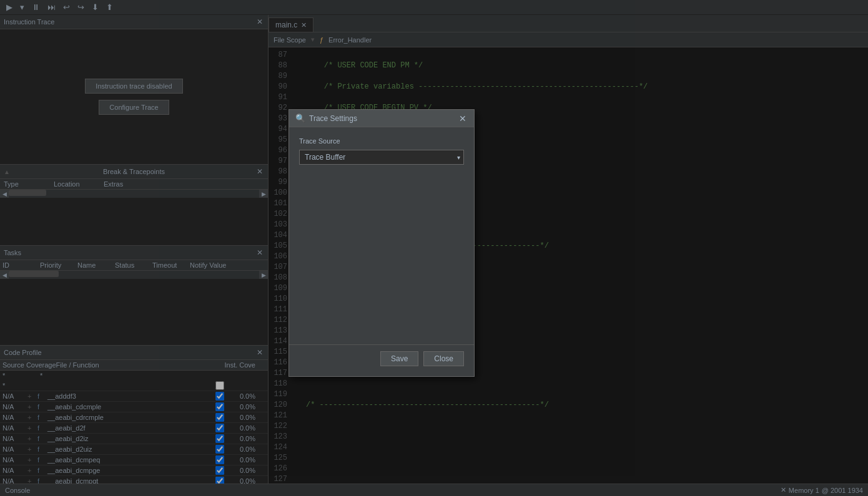 Image resolution: width=868 pixels, height=496 pixels. I want to click on tasks-close-button: ✕, so click(260, 253).